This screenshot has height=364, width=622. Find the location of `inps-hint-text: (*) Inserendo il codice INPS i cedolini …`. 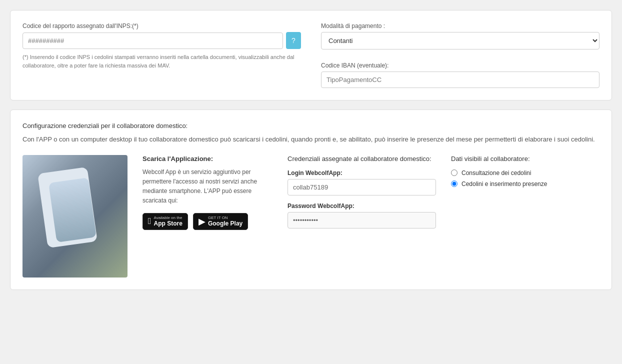

inps-hint-text: (*) Inserendo il codice INPS i cedolini … is located at coordinates (162, 61).